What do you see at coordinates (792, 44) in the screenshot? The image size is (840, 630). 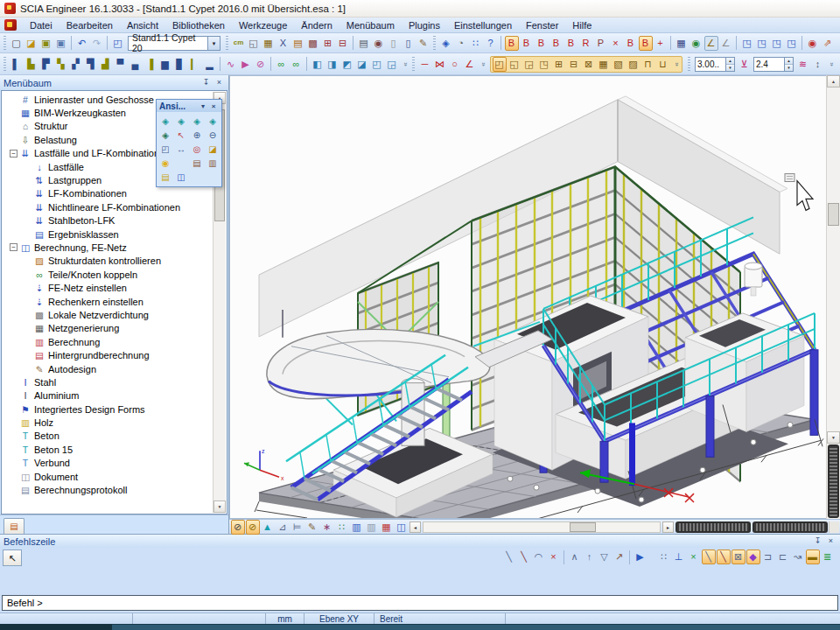 I see `copy-view-4-icon: ◳` at bounding box center [792, 44].